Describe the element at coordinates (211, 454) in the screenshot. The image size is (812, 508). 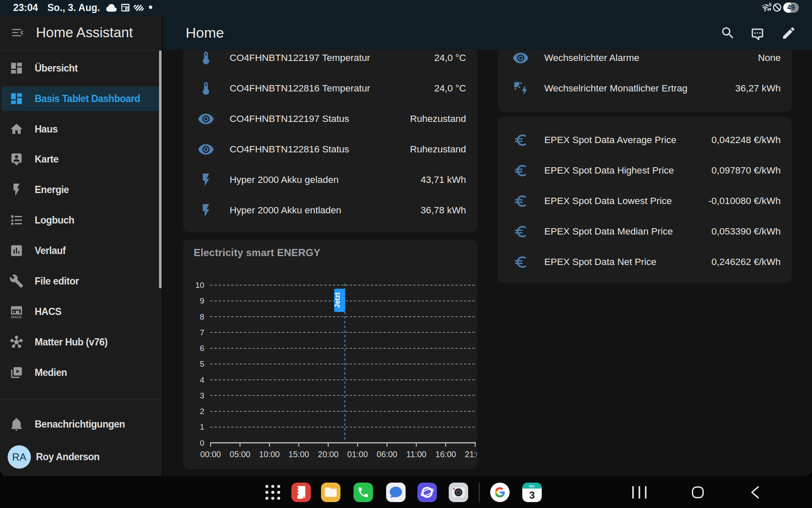
I see `svg-text: 00:00` at that location.